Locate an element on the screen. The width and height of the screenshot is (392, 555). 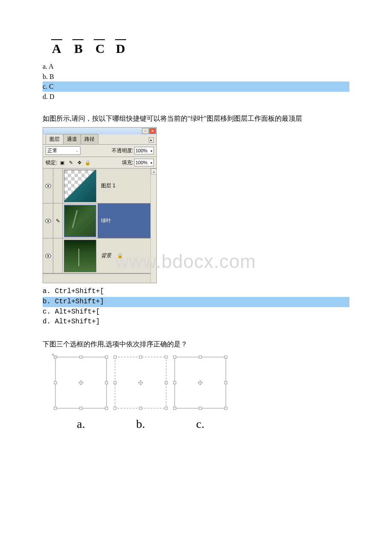
q3-question: 下图三个选框的作用,选项中依次排序正确的是？ is located at coordinates (196, 344).